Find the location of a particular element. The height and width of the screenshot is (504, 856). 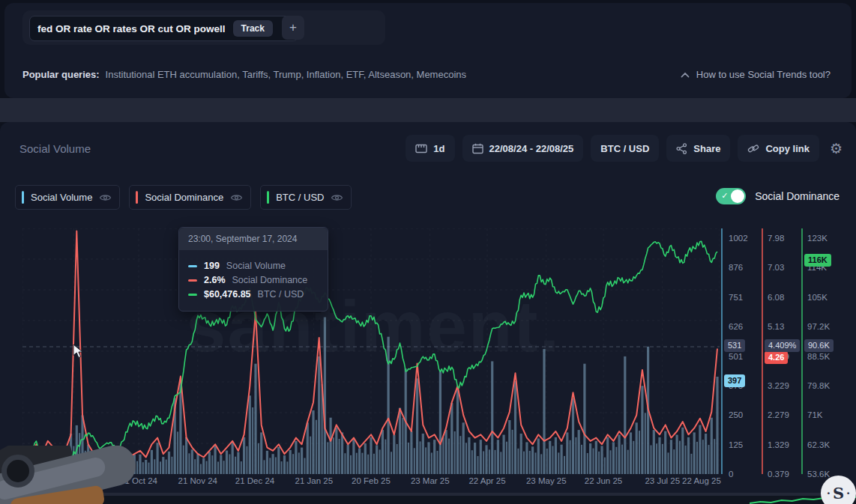

axis-tick-label: 2.279 is located at coordinates (778, 415).